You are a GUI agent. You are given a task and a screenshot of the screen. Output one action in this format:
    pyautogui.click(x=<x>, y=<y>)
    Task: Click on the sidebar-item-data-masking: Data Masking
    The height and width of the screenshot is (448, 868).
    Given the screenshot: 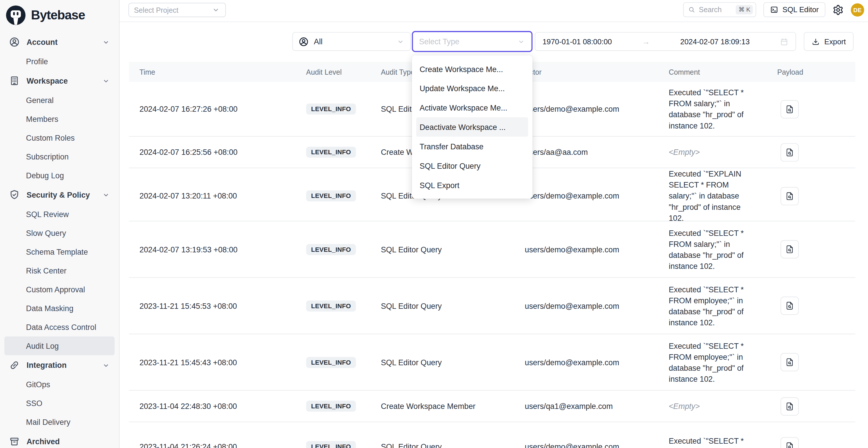 What is the action you would take?
    pyautogui.click(x=59, y=308)
    